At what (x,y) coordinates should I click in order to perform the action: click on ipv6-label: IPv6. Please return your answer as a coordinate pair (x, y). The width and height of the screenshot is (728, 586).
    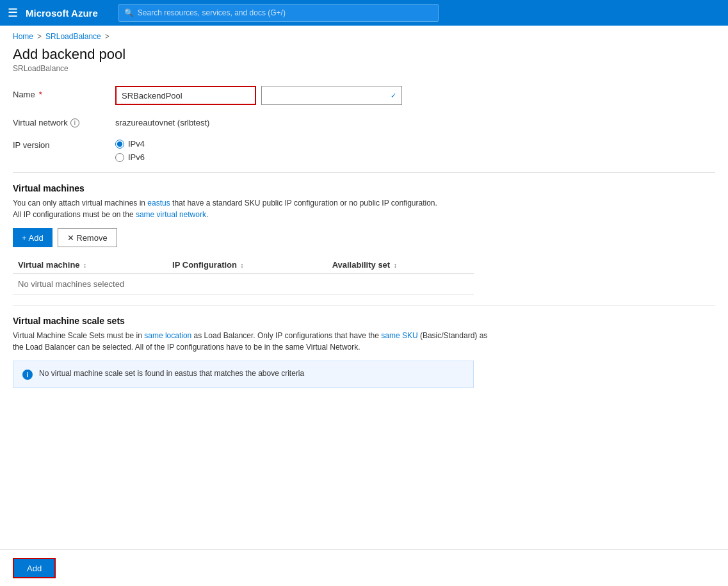
    Looking at the image, I should click on (136, 158).